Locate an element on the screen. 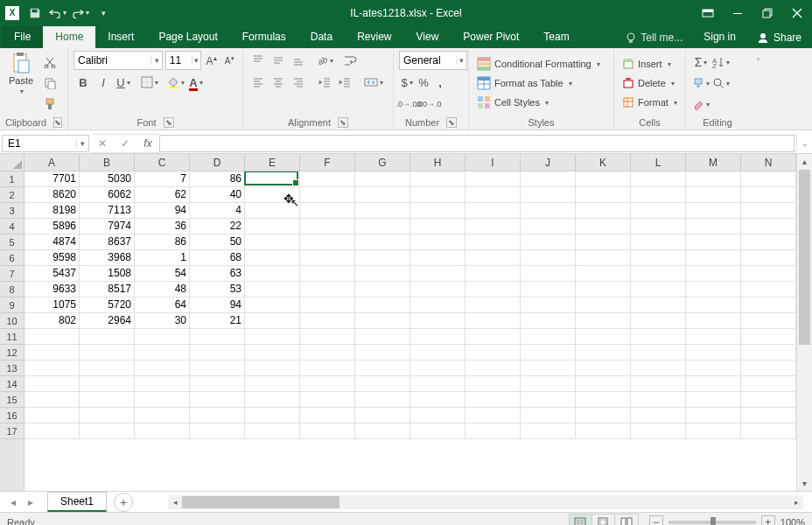 The width and height of the screenshot is (812, 525). cell: 7113 is located at coordinates (107, 211).